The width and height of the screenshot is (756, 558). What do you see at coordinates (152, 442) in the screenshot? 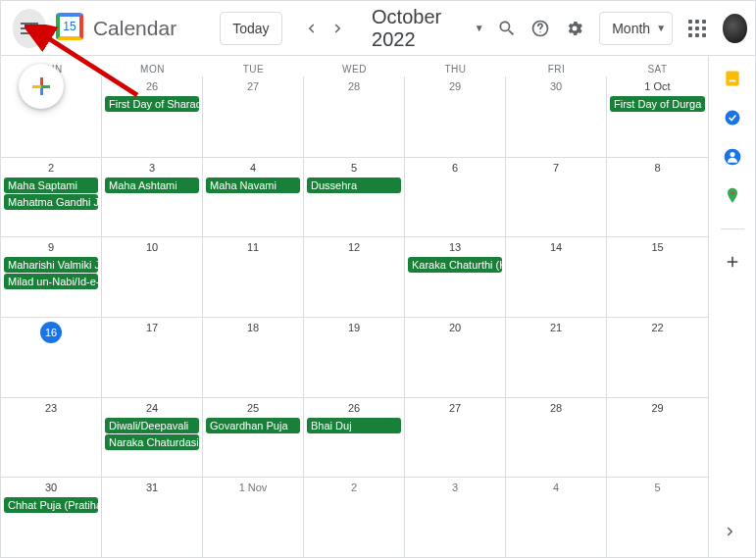
I see `event-chip: Naraka Chaturdasi` at bounding box center [152, 442].